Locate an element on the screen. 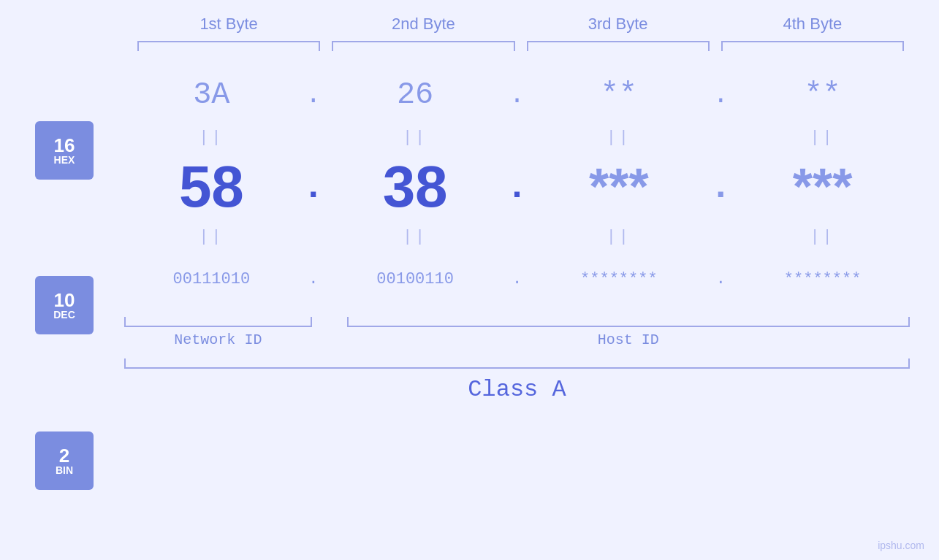 Image resolution: width=939 pixels, height=560 pixels. bracket-byte4 is located at coordinates (813, 46).